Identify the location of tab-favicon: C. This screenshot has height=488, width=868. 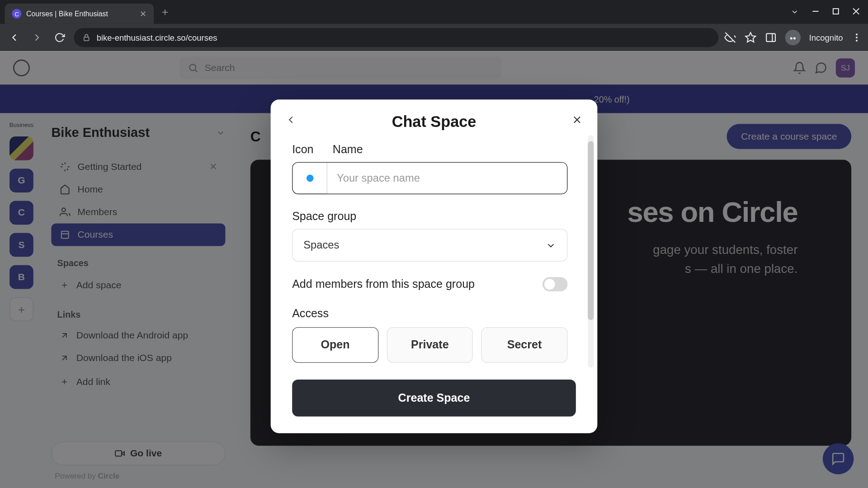
(16, 14).